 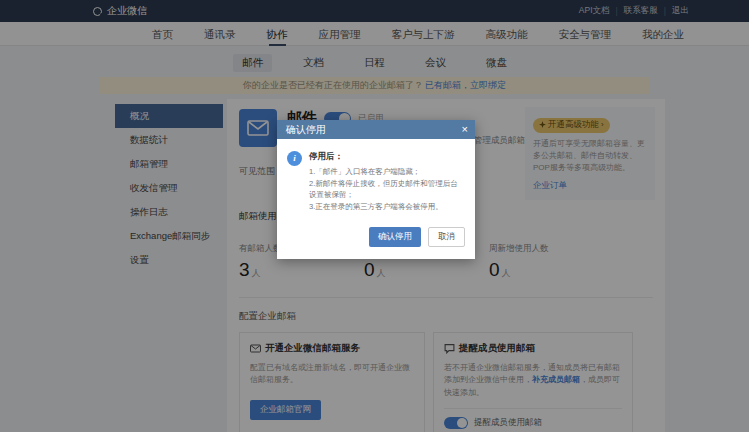 What do you see at coordinates (446, 237) in the screenshot?
I see `cancel-button: 取消` at bounding box center [446, 237].